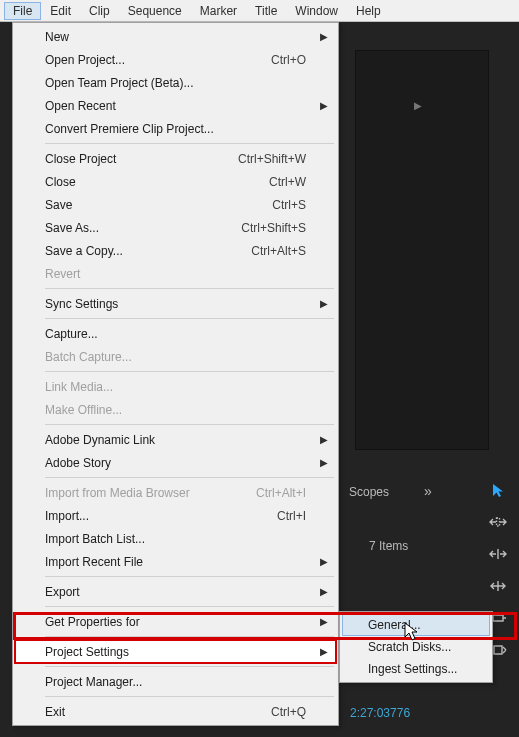 This screenshot has width=519, height=737. What do you see at coordinates (176, 158) in the screenshot?
I see `menu-item-close-project: Close ProjectCtrl+Shift+W` at bounding box center [176, 158].